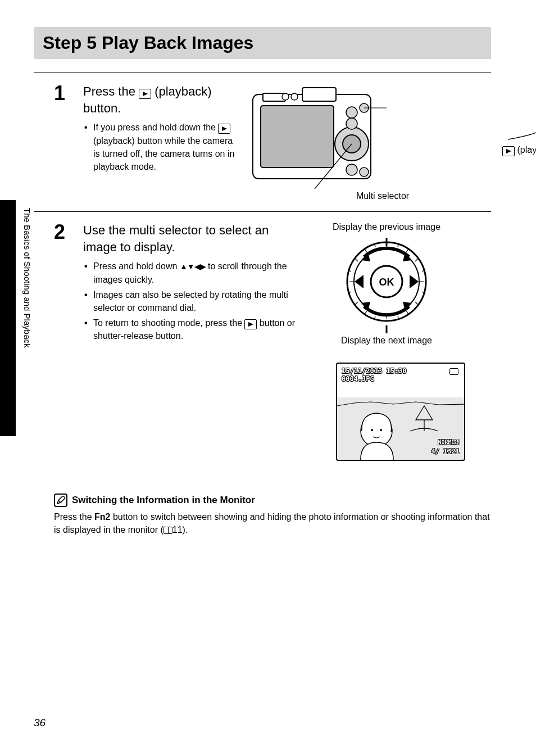 The width and height of the screenshot is (536, 756). Describe the element at coordinates (387, 329) in the screenshot. I see `next-indicator` at that location.